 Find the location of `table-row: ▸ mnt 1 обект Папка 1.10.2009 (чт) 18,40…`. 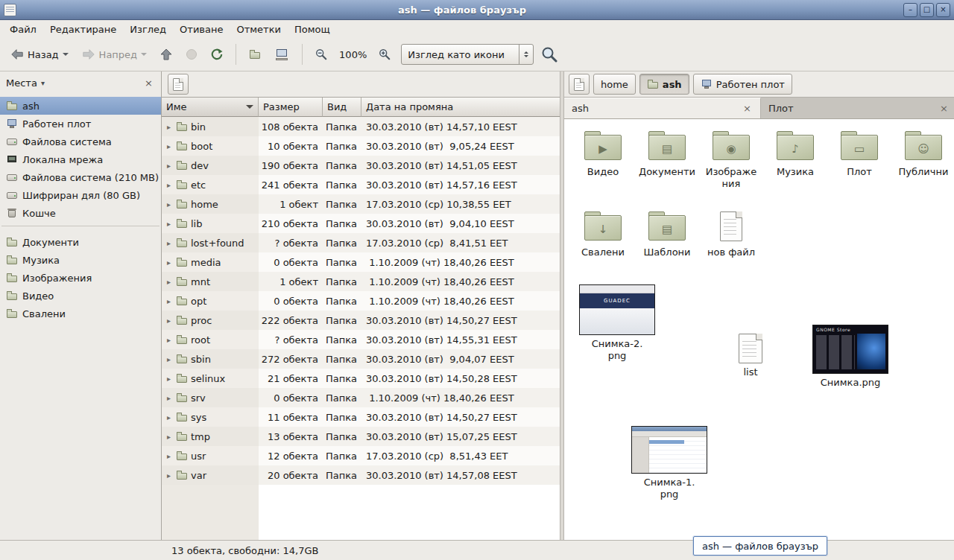

table-row: ▸ mnt 1 обект Папка 1.10.2009 (чт) 18,40… is located at coordinates (361, 281).